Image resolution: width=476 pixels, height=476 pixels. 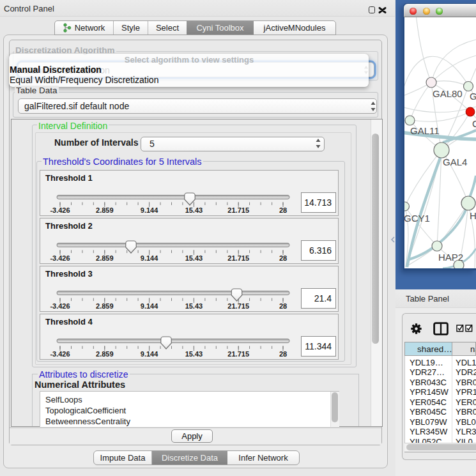 What do you see at coordinates (455, 162) in the screenshot?
I see `svg-text: GAL4` at bounding box center [455, 162].